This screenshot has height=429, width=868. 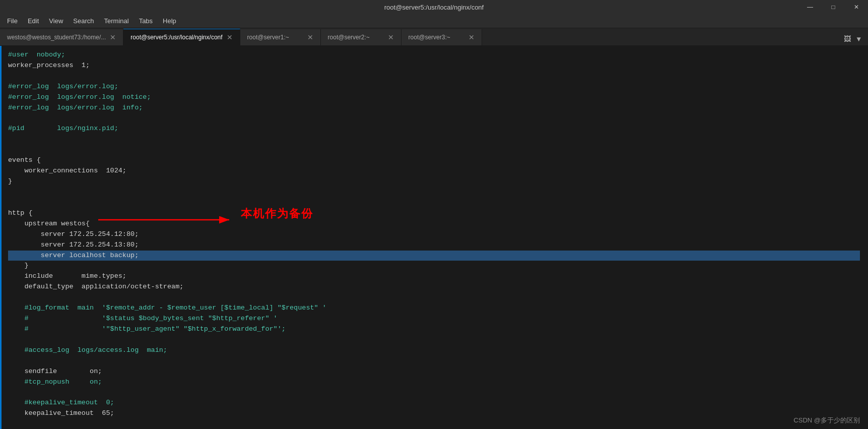 I want to click on menu-help: Help, so click(x=169, y=21).